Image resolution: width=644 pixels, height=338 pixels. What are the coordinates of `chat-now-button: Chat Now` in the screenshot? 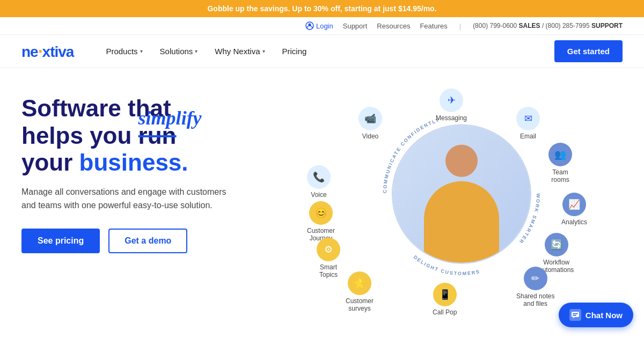 It's located at (596, 315).